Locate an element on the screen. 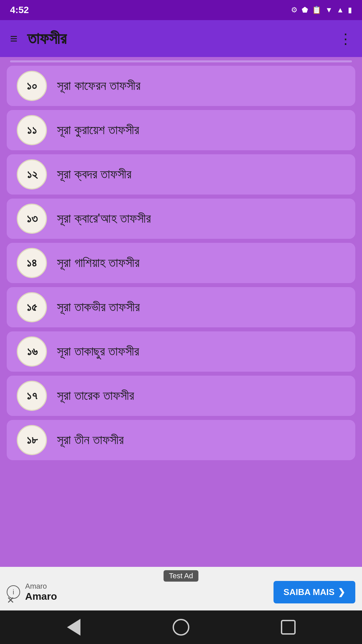 This screenshot has width=362, height=644. number-badge: ১৫ is located at coordinates (32, 307).